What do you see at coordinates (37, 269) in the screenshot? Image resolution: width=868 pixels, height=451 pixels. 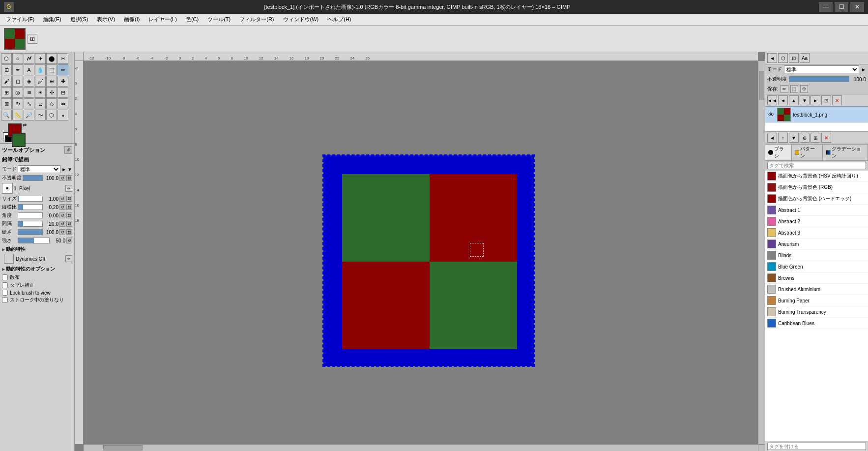 I see `dynamics-options-section: ▶ 動的特性のオプション` at bounding box center [37, 269].